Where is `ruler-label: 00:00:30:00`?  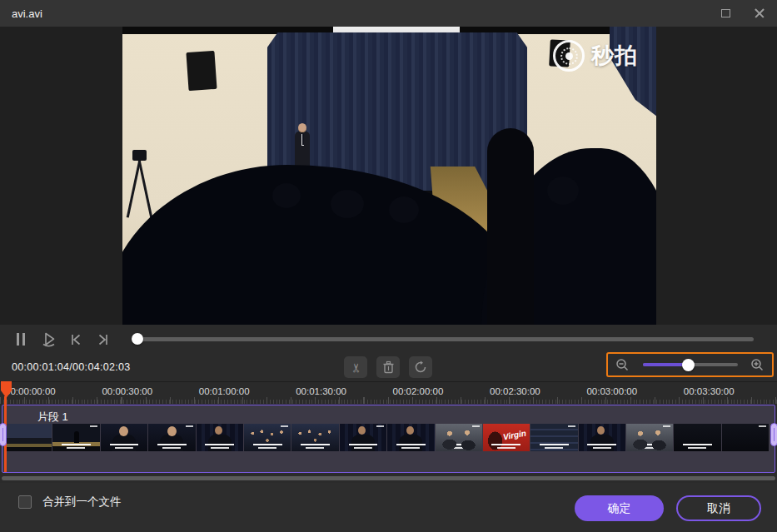 ruler-label: 00:00:30:00 is located at coordinates (127, 391).